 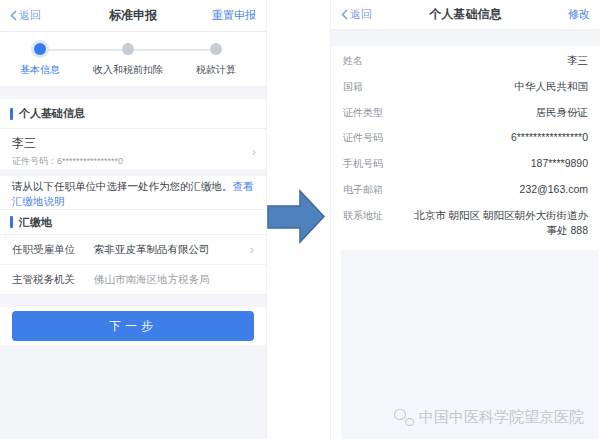 What do you see at coordinates (133, 222) in the screenshot?
I see `section-remit-location: 汇缴地` at bounding box center [133, 222].